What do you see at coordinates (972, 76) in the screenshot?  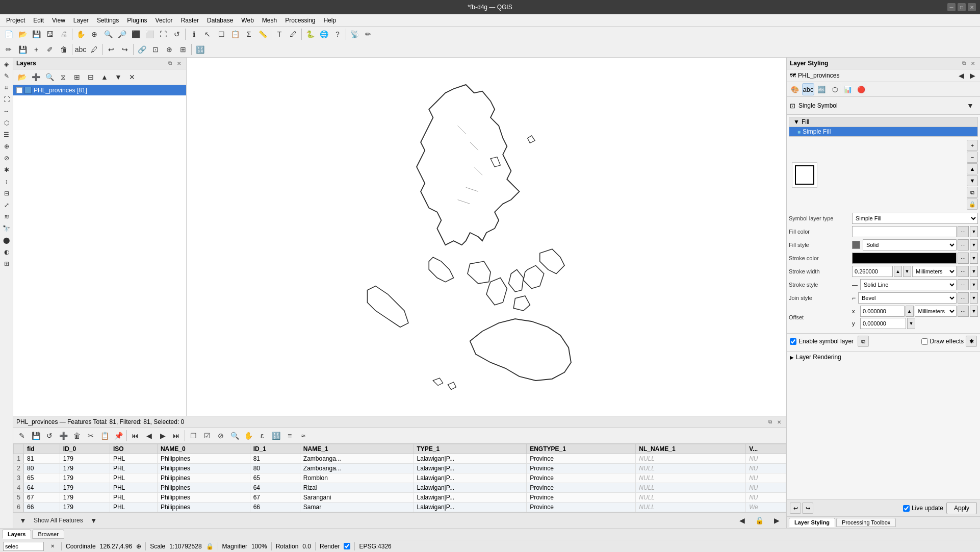 I see `styling-history-fwd-btn: ▶` at bounding box center [972, 76].